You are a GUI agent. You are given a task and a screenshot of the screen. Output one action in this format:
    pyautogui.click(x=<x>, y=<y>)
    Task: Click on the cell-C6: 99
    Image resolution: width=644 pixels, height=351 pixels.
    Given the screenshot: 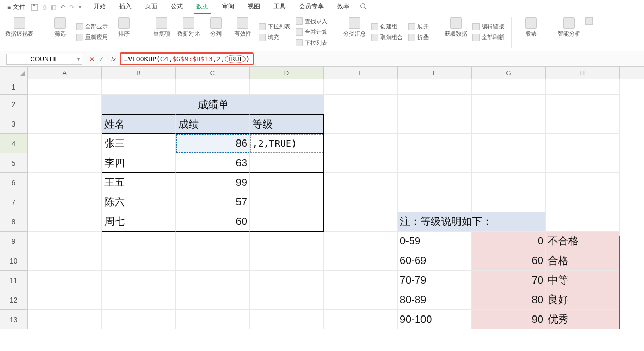 What is the action you would take?
    pyautogui.click(x=213, y=183)
    